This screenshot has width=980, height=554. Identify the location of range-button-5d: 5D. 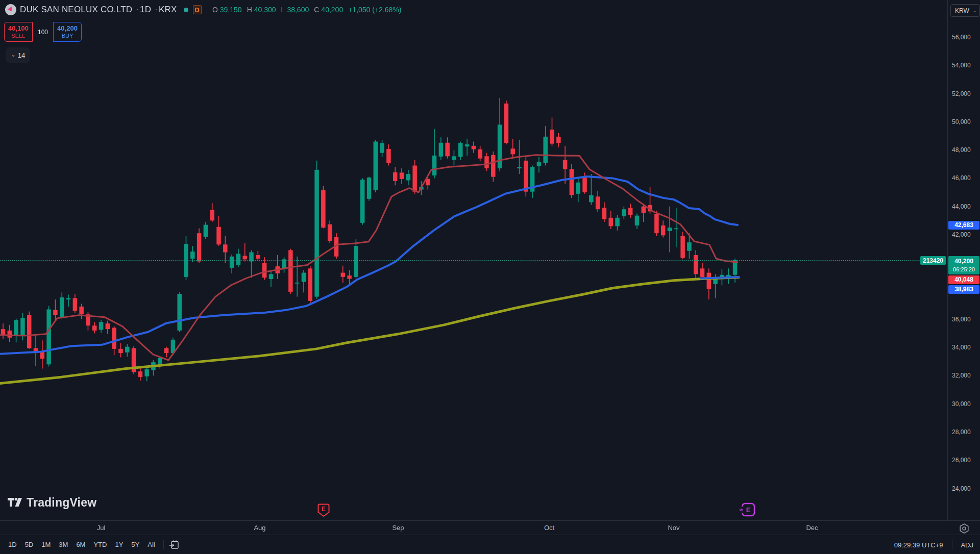
(30, 545).